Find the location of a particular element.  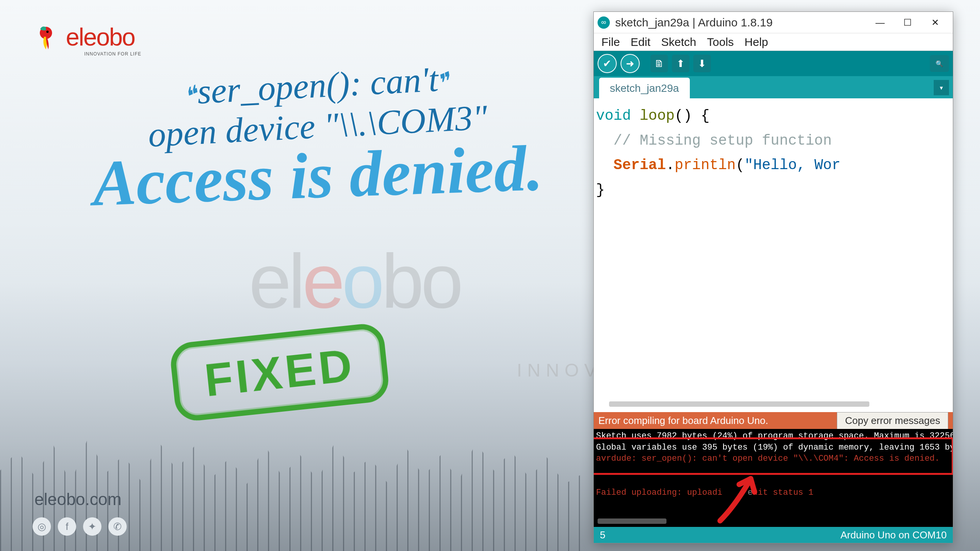

tabbar: sketch_jan29a ▾ is located at coordinates (773, 87).